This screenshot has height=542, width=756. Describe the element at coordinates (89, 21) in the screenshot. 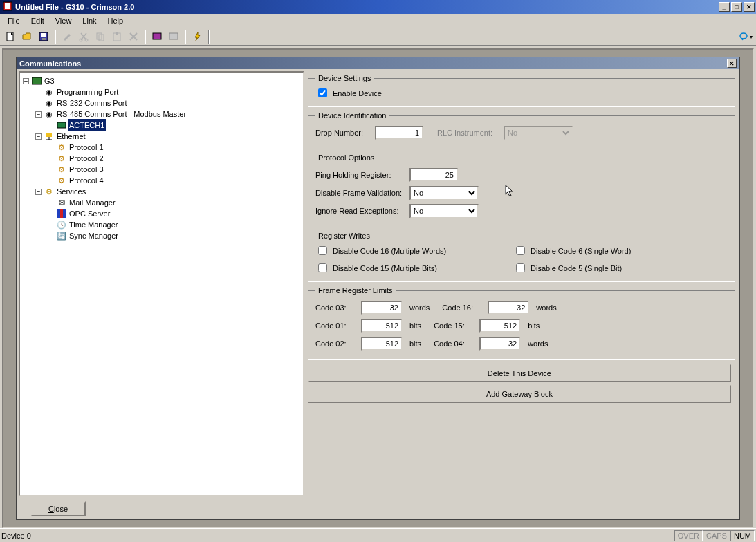

I see `menu-link: Link` at that location.